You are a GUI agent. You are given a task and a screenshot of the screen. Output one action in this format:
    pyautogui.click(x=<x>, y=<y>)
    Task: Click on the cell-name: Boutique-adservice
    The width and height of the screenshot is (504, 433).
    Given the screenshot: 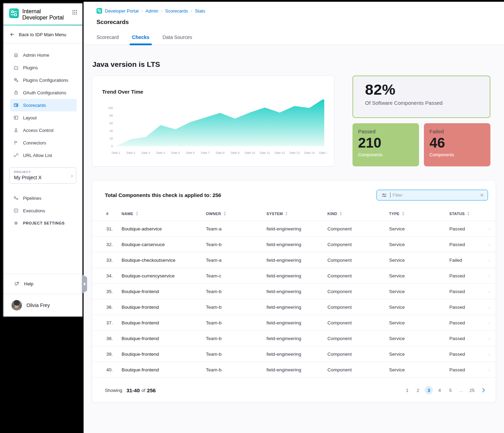 What is the action you would take?
    pyautogui.click(x=164, y=229)
    